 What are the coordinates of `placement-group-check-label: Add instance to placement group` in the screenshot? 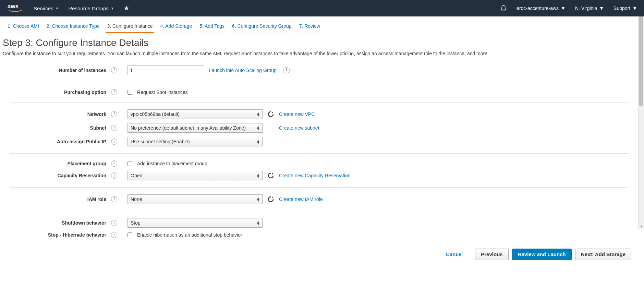 It's located at (172, 164).